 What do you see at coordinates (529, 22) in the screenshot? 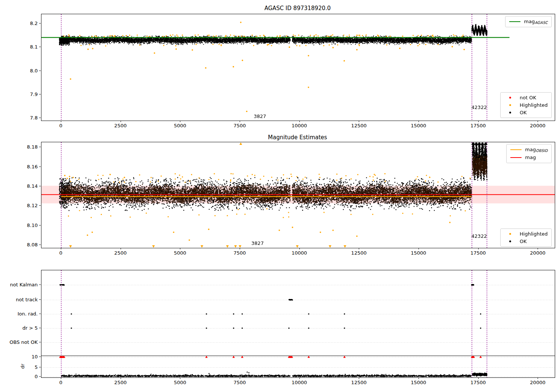
I see `legend-entry: magAGASC` at bounding box center [529, 22].